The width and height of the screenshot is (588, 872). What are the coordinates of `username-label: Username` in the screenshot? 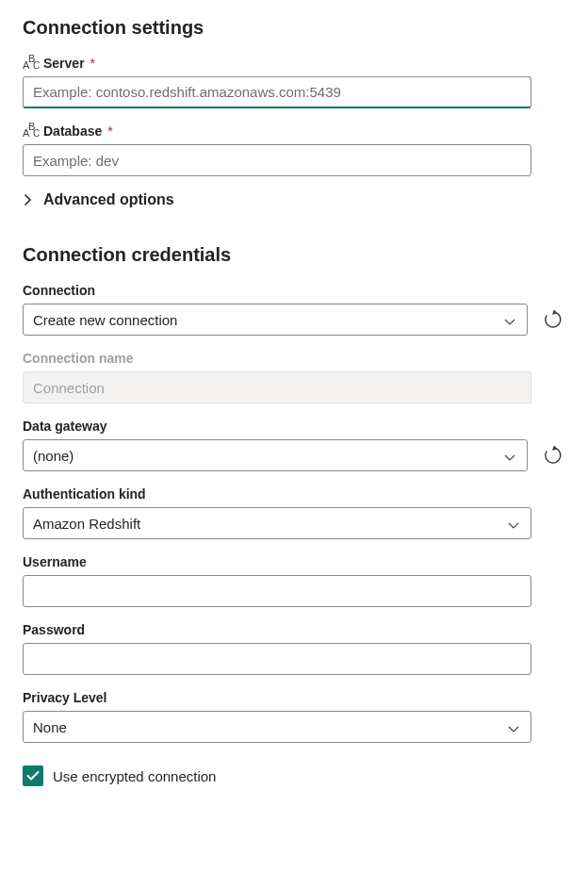 It's located at (294, 562).